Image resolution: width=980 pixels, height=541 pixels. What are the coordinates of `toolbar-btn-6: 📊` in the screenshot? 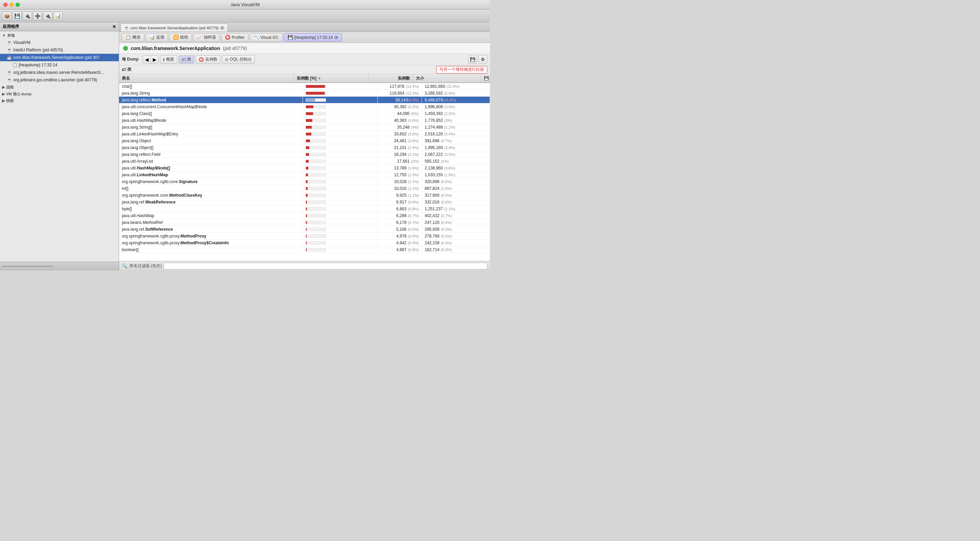 It's located at (58, 16).